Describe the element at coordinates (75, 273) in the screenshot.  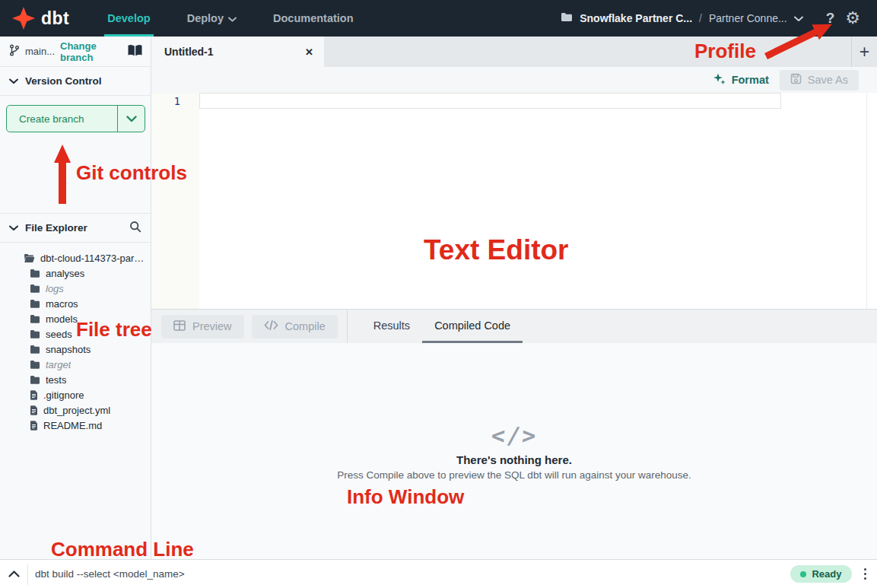
I see `file-tree-item: analyses` at that location.